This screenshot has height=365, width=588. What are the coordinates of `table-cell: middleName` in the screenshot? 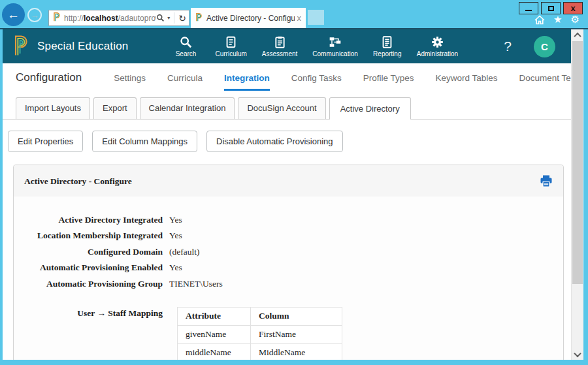 It's located at (214, 352).